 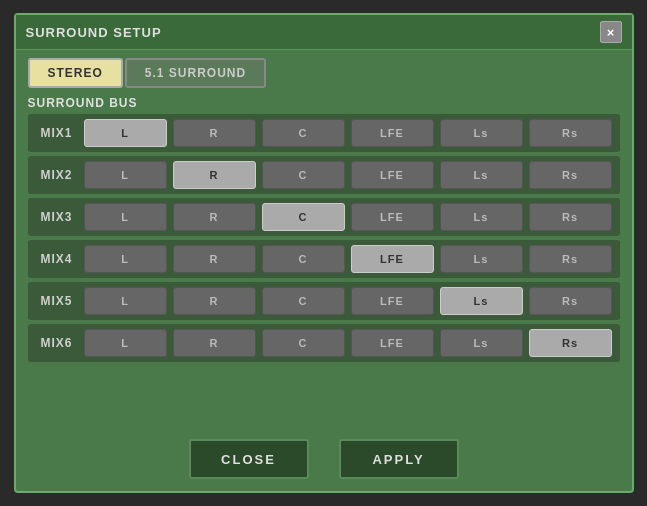 What do you see at coordinates (126, 343) in the screenshot?
I see `mix6-btn-L: L` at bounding box center [126, 343].